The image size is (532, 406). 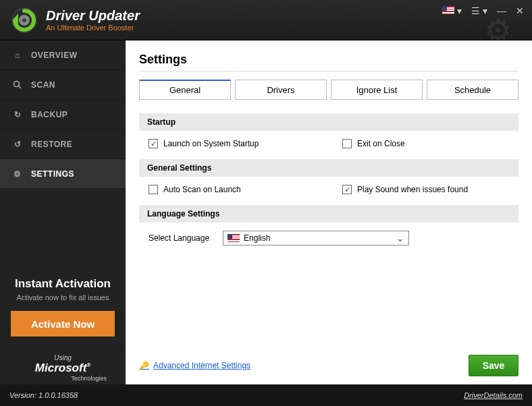 What do you see at coordinates (144, 366) in the screenshot?
I see `key-icon: 🔑` at bounding box center [144, 366].